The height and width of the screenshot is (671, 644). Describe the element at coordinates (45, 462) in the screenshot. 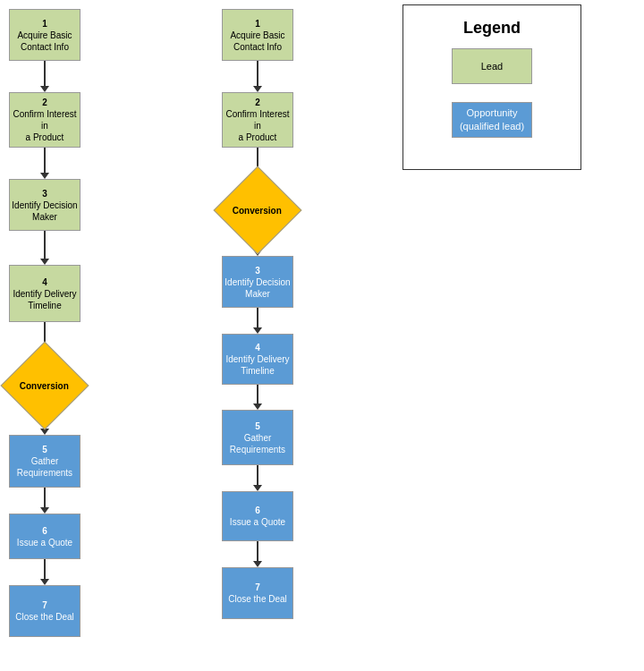

I see `flow1-node5: 5GatherRequirements` at that location.